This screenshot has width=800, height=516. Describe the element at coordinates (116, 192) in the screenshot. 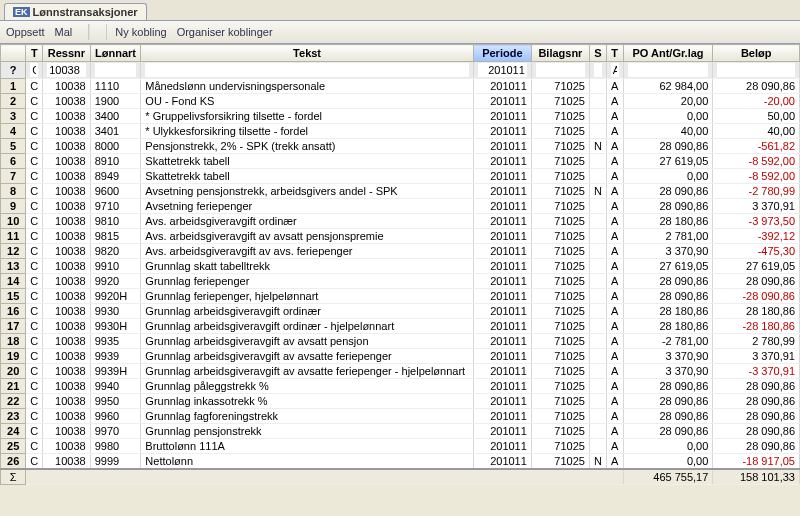

I see `cell-lonnart: 9600` at that location.